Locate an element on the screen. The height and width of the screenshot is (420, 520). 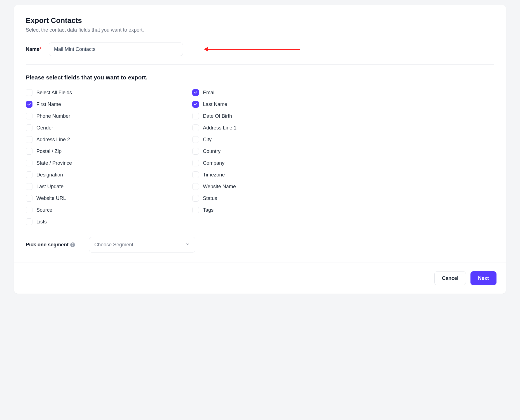
field-row: Gender is located at coordinates (105, 128).